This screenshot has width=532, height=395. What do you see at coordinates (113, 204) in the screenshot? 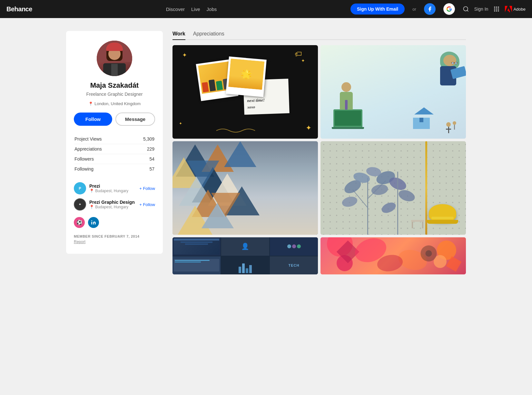
I see `prezi-graphic-info: Prezi Graphic Design 📍 Budapest, Hungary` at bounding box center [113, 204].